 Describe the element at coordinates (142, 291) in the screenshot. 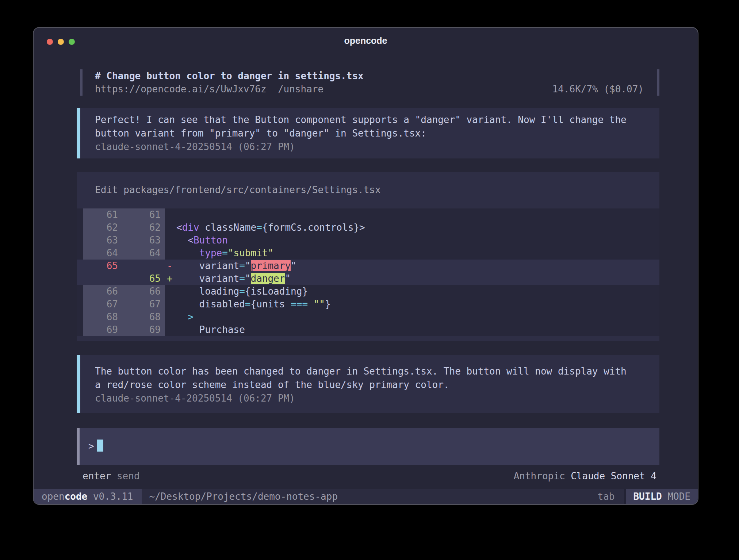

I see `new-line-number: 66` at that location.